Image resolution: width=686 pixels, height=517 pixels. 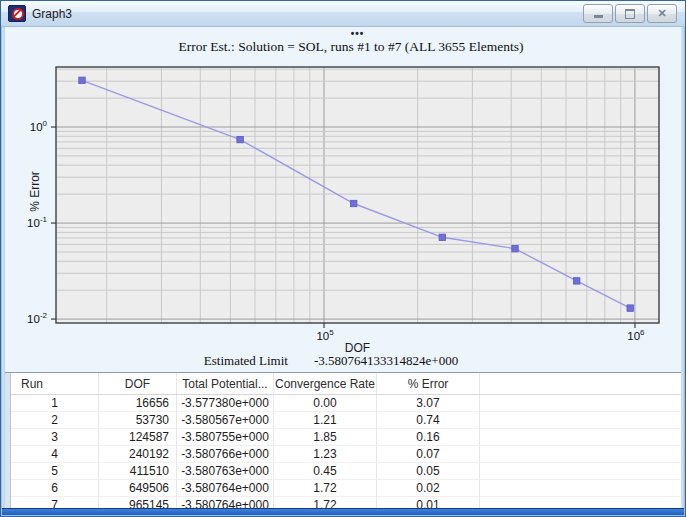 I want to click on table-cell: 0.45, so click(x=326, y=471).